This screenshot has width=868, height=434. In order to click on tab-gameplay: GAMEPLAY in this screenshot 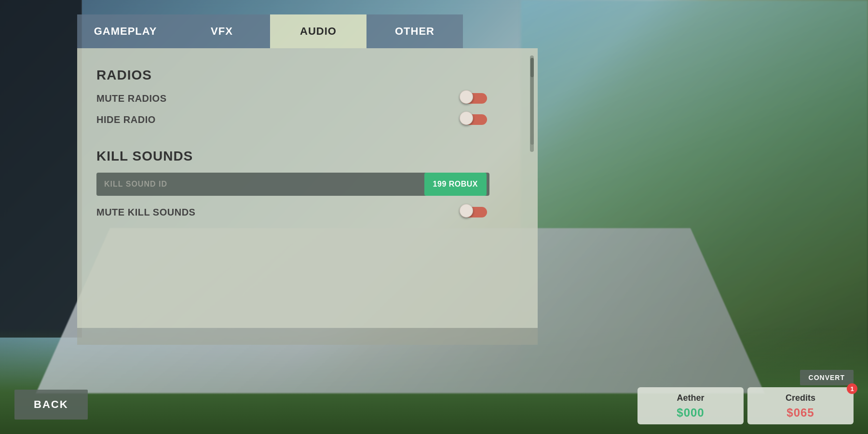, I will do `click(125, 31)`.